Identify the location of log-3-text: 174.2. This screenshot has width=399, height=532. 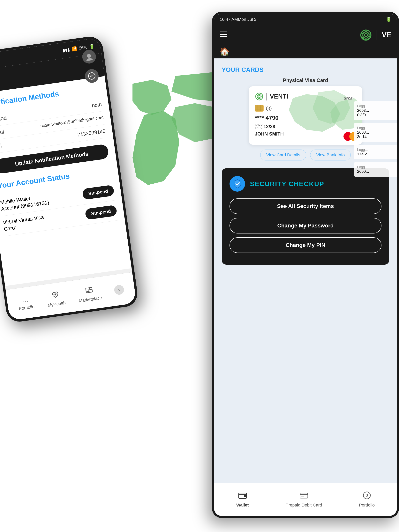
(376, 154).